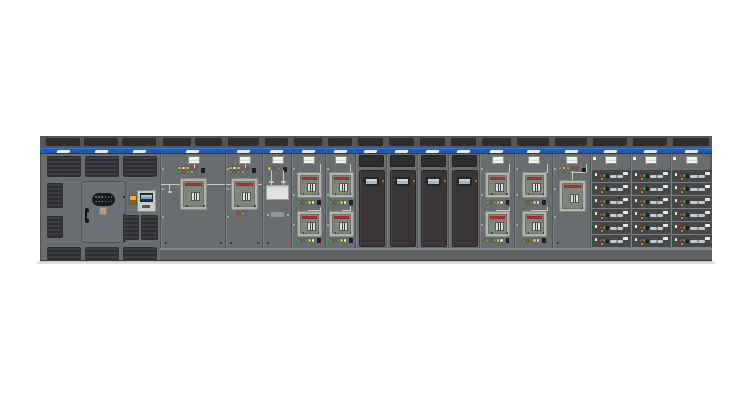 The width and height of the screenshot is (750, 400). What do you see at coordinates (498, 218) in the screenshot?
I see `breaker-red-label` at bounding box center [498, 218].